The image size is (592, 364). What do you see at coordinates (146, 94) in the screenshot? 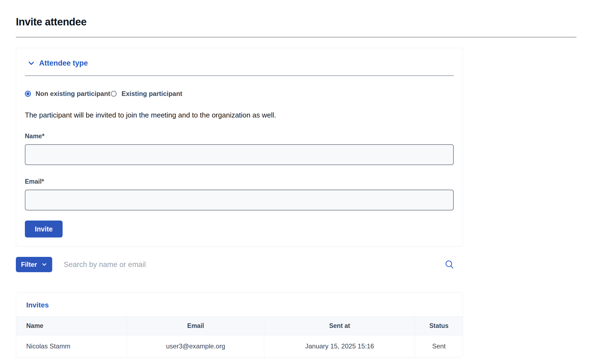
I see `radio-existing-participant: Existing participant` at bounding box center [146, 94].